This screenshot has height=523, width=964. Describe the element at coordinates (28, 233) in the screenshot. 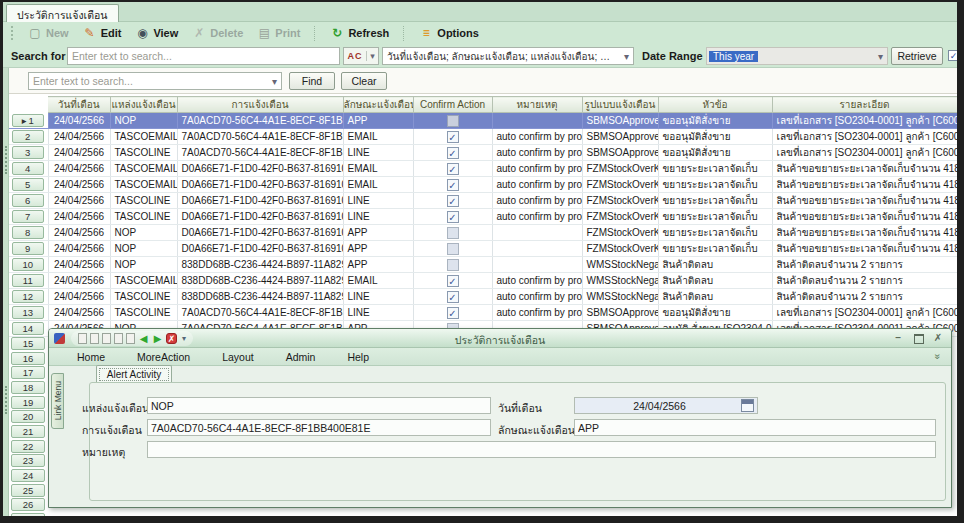

I see `row-number-cell: 8` at that location.